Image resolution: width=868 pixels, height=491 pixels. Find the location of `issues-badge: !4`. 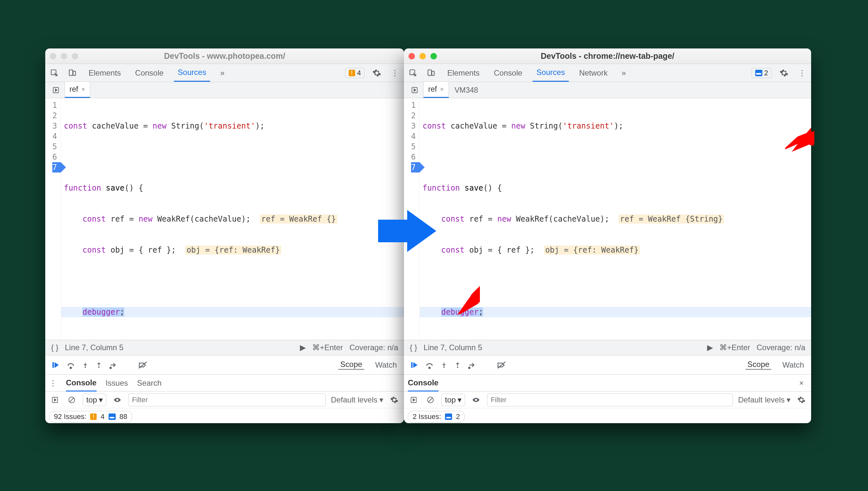

issues-badge: !4 is located at coordinates (355, 73).